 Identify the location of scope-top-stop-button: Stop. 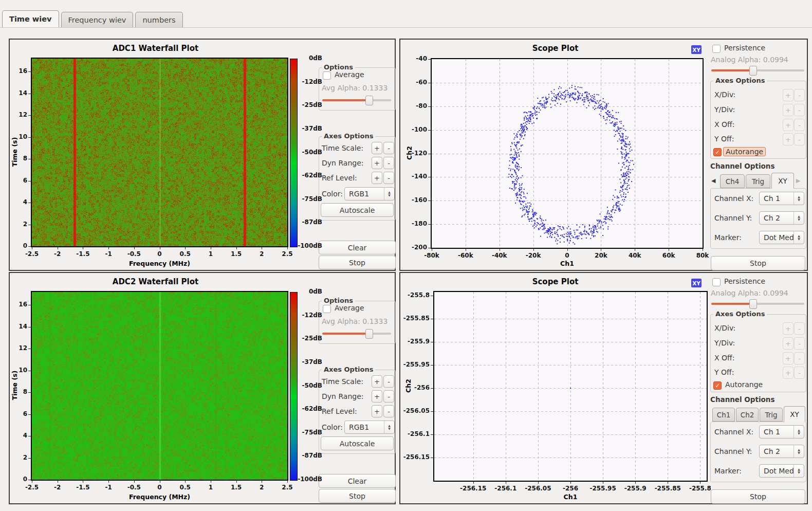
(758, 263).